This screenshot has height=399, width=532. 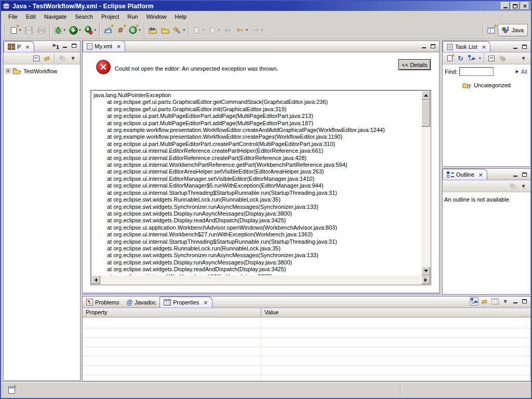 I want to click on outline-options-button, so click(x=512, y=186).